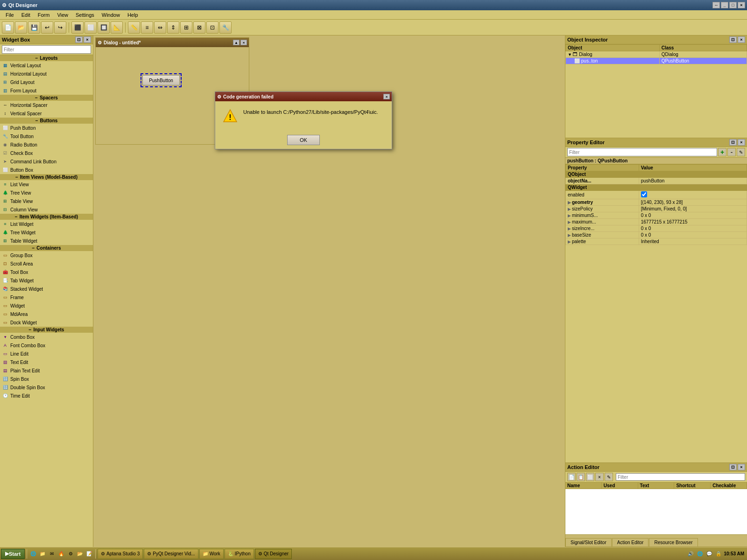  Describe the element at coordinates (656, 222) in the screenshot. I see `prop-row-maximumsize: ▶maximum... 16777215 x 16777215` at that location.